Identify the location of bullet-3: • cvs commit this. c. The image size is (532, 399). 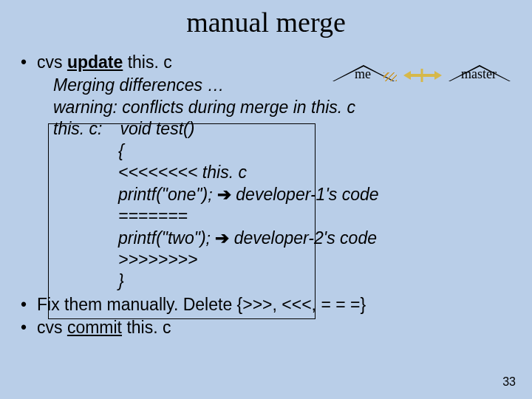
(276, 328).